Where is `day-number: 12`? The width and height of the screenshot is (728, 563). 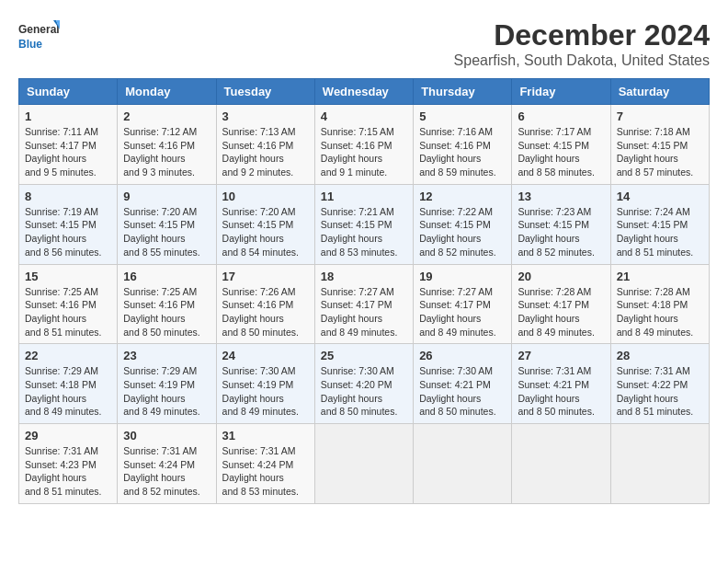
day-number: 12 is located at coordinates (462, 197).